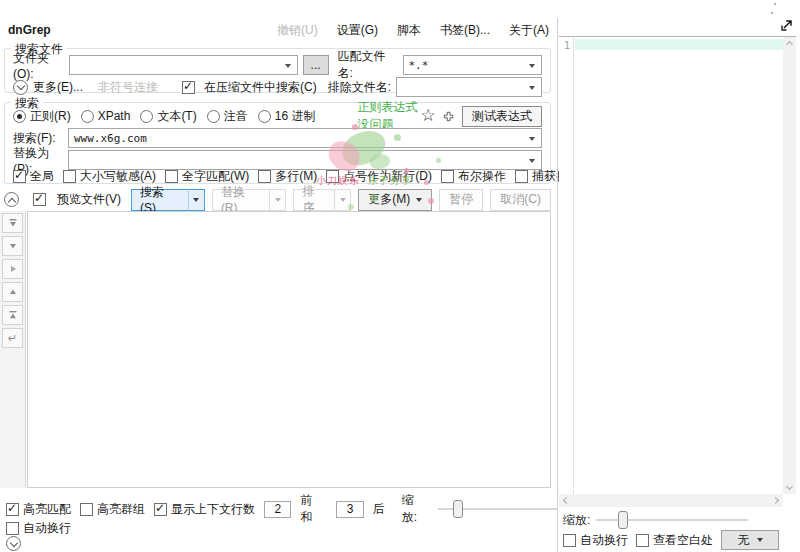  Describe the element at coordinates (473, 65) in the screenshot. I see `match-pattern-combobox: *.*` at that location.